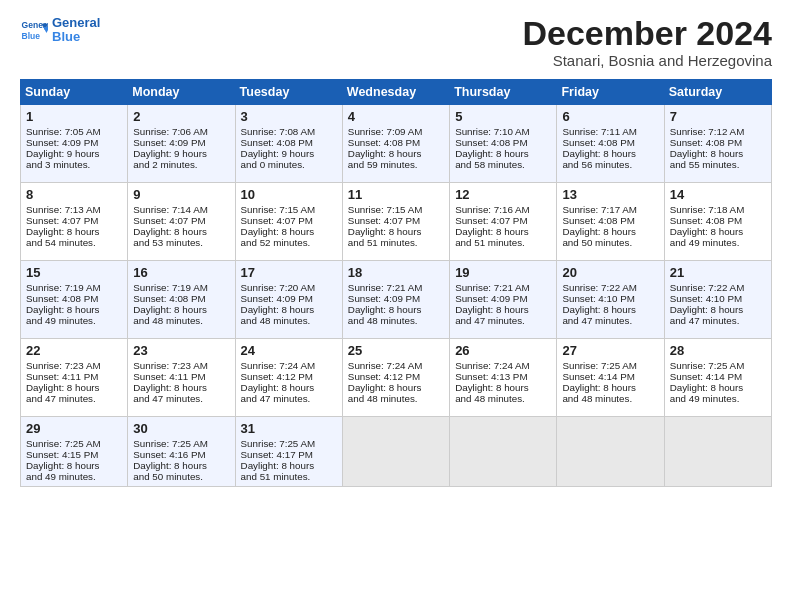 This screenshot has height=612, width=792. What do you see at coordinates (396, 378) in the screenshot?
I see `calendar-cell: 25Sunrise: 7:24 AMSunset: 4:12 PMDayligh…` at bounding box center [396, 378].